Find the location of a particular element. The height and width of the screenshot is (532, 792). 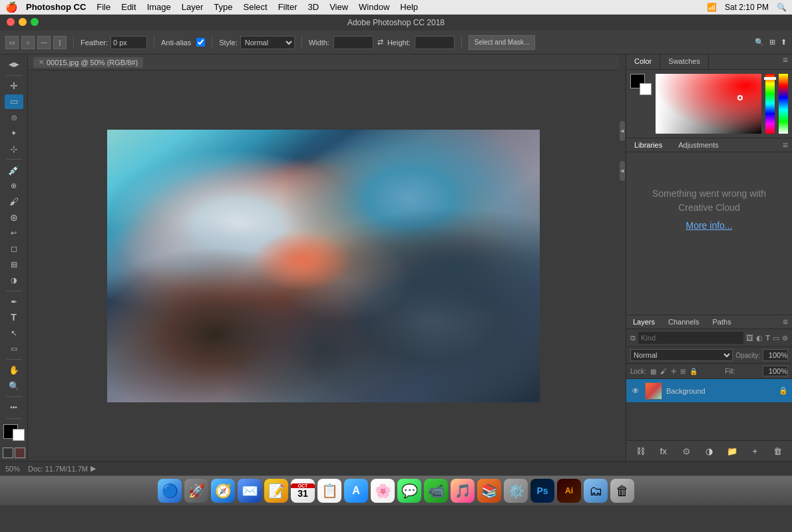

path-select-tool: ↖ is located at coordinates (14, 333).